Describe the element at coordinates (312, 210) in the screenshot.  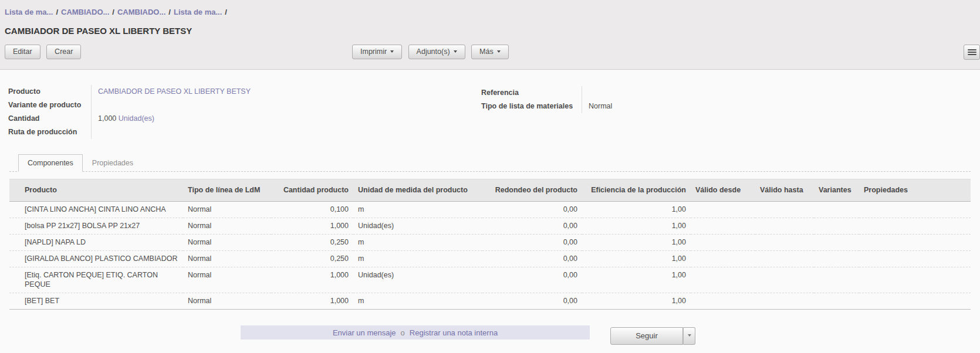
I see `cell-qty: 0,100` at that location.